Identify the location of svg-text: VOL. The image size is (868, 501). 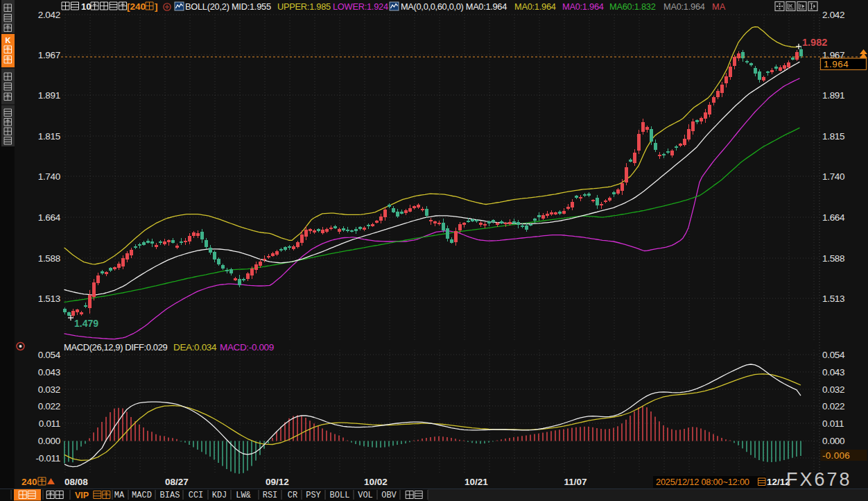
(365, 495).